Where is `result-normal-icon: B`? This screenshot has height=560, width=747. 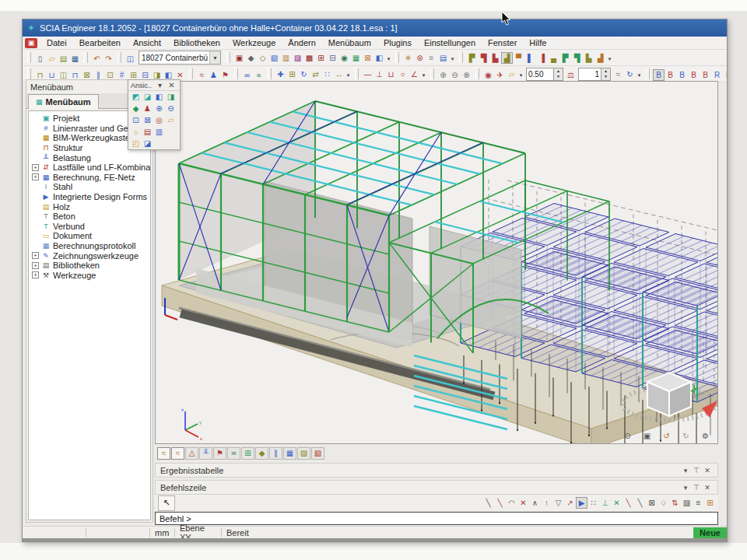 result-normal-icon: B is located at coordinates (658, 75).